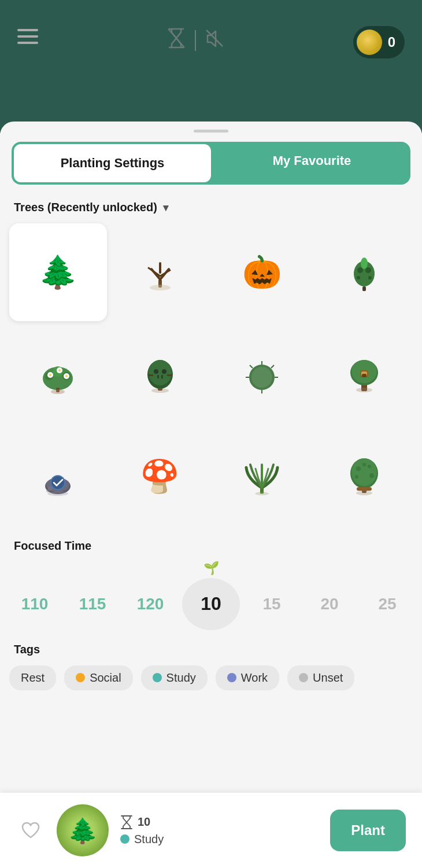 The width and height of the screenshot is (422, 868). What do you see at coordinates (220, 839) in the screenshot?
I see `plant-tag-row: Study` at bounding box center [220, 839].